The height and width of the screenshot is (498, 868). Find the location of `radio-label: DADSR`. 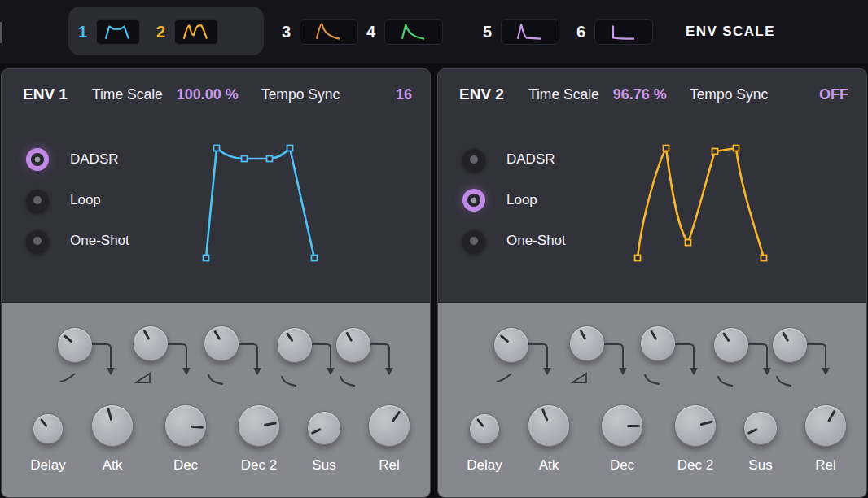

radio-label: DADSR is located at coordinates (531, 159).